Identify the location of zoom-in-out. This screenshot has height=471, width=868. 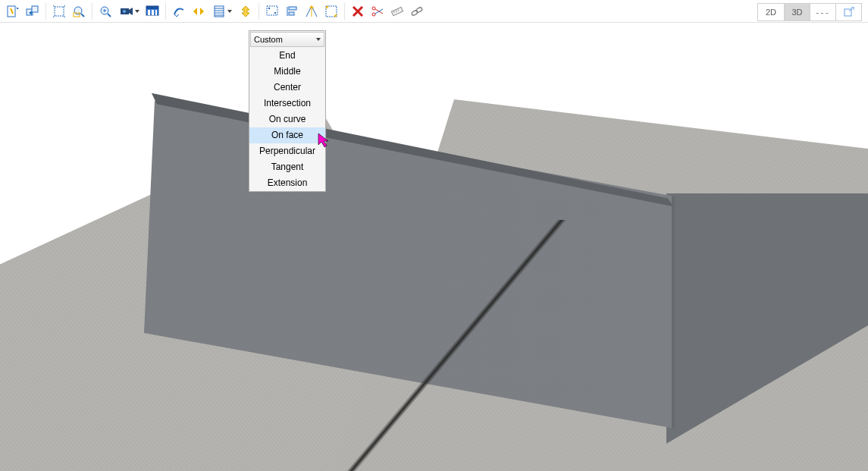
(105, 11).